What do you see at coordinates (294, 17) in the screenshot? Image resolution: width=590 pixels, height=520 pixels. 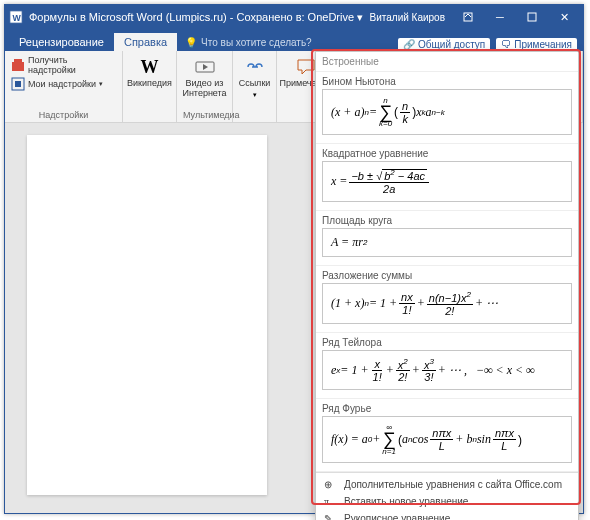 I see `titlebar: W Формулы в Microsoft Word (Lumpics.ru) …` at bounding box center [294, 17].